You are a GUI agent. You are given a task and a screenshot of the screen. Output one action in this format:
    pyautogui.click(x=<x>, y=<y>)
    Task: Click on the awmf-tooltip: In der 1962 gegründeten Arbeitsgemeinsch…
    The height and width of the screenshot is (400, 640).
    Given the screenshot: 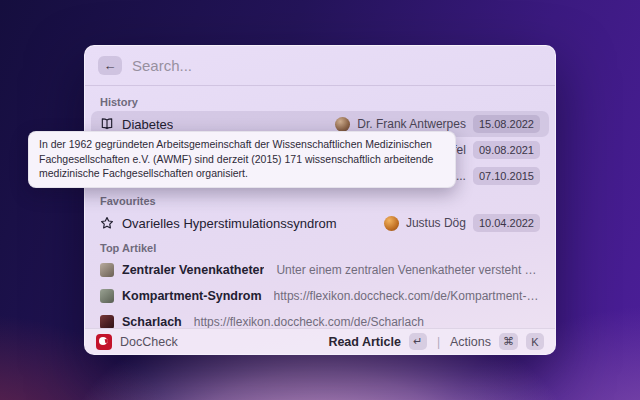 What is the action you would take?
    pyautogui.click(x=242, y=160)
    